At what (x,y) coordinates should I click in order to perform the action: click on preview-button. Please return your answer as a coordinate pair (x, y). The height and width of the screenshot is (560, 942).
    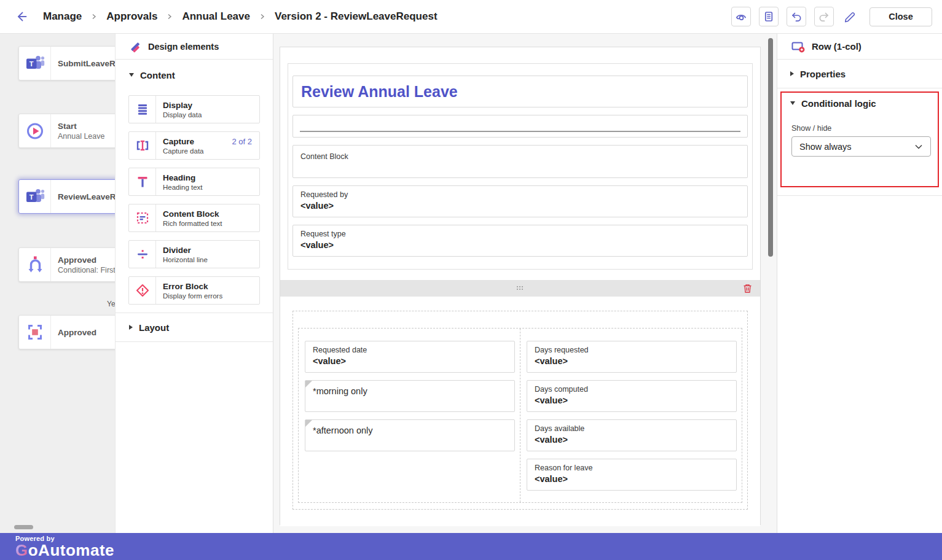
    Looking at the image, I should click on (741, 17).